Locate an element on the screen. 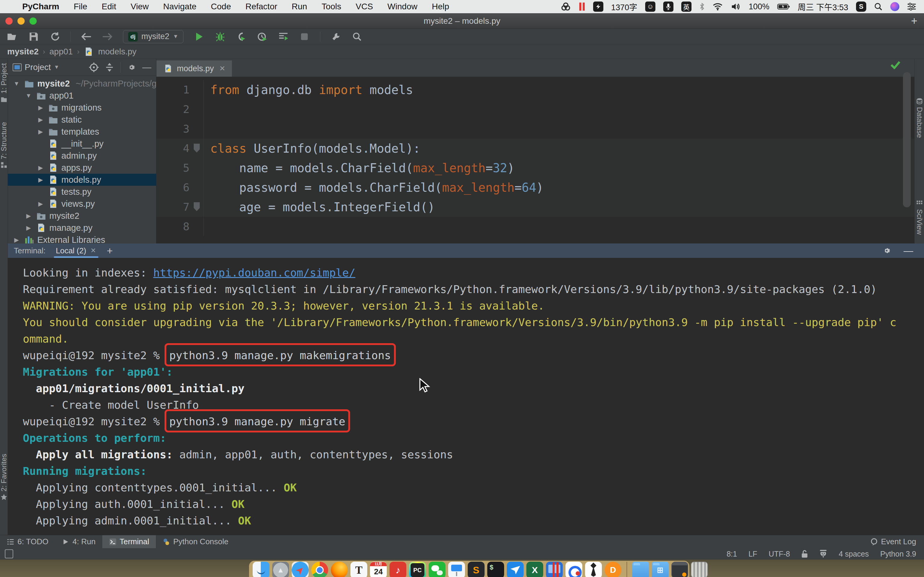 The height and width of the screenshot is (577, 924). tree-item-tests-py: tests.py is located at coordinates (82, 192).